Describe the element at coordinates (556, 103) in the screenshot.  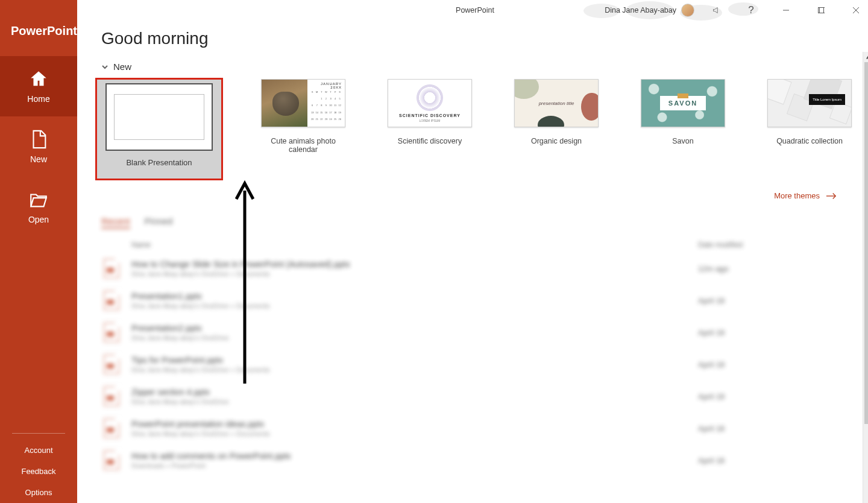
I see `template-thumb: presentation title` at that location.